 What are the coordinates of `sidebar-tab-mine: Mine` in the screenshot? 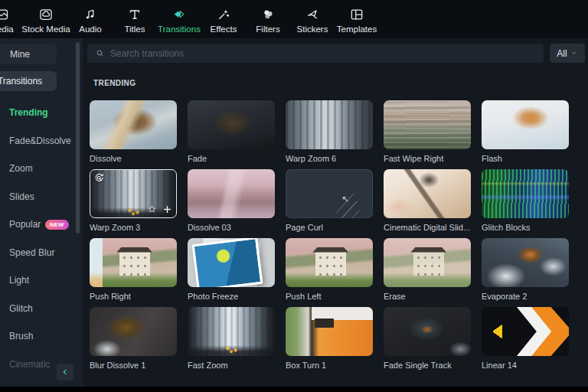 It's located at (28, 54).